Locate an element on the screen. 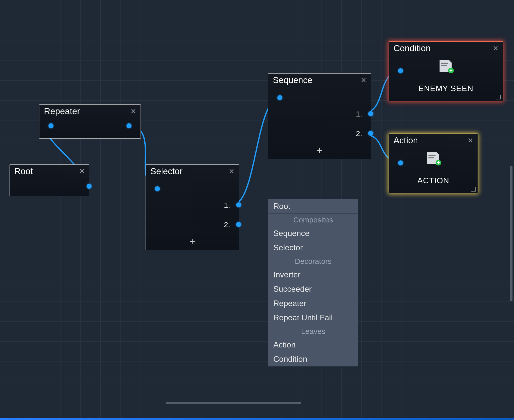  menu-item-succeeder: Succeeder is located at coordinates (313, 289).